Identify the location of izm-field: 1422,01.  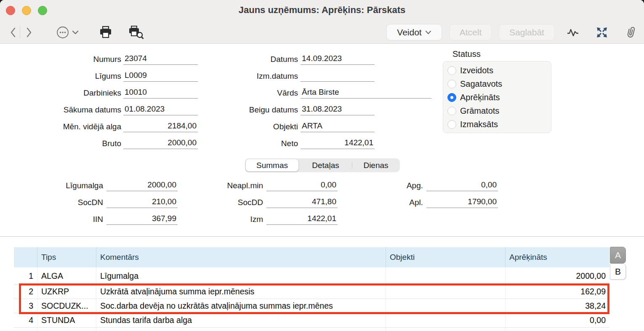
(302, 219).